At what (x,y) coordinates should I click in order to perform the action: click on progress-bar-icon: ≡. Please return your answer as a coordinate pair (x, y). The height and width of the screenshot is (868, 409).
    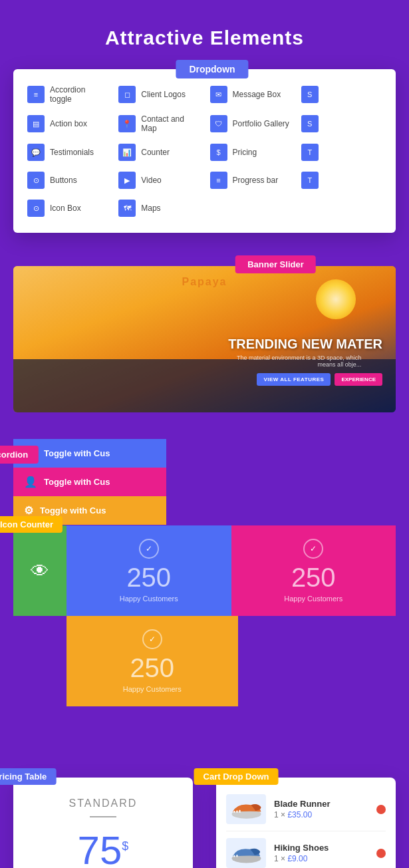
    Looking at the image, I should click on (219, 180).